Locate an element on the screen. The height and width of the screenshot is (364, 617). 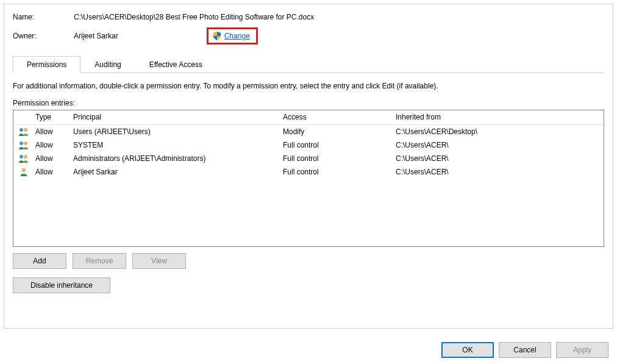
entries-label: Permission entries: is located at coordinates (308, 103).